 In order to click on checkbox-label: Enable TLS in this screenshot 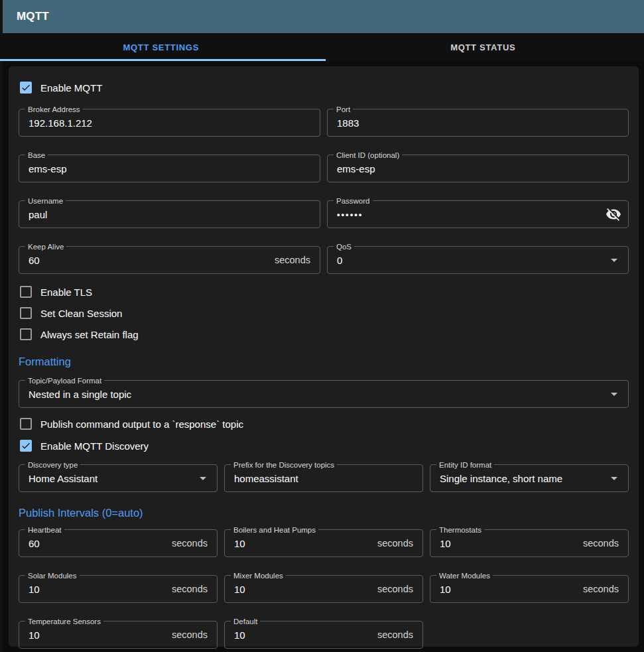, I will do `click(66, 292)`.